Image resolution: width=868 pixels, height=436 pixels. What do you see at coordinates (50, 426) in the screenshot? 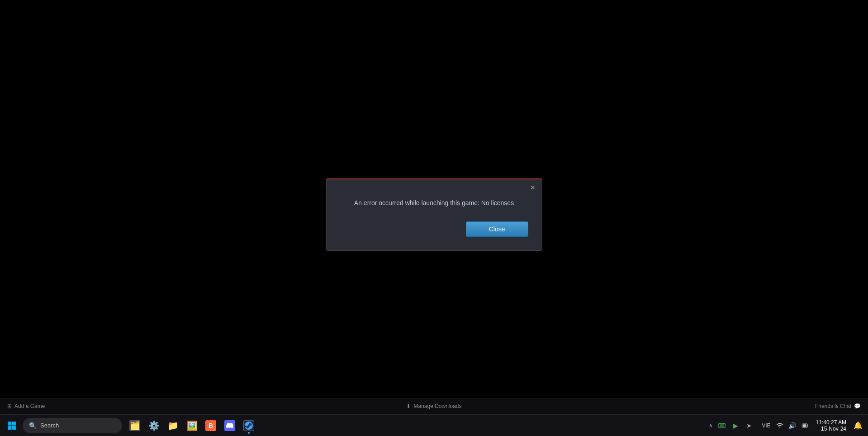
I see `search-label: Search` at bounding box center [50, 426].